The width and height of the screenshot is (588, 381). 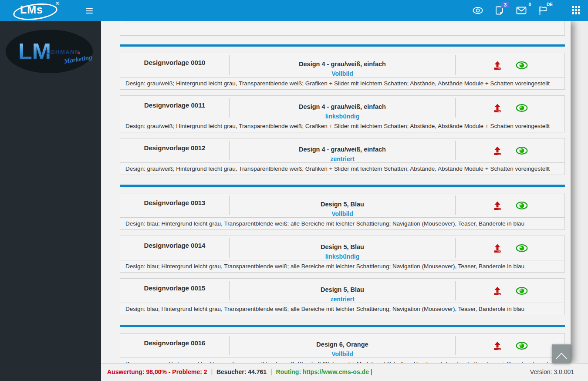 What do you see at coordinates (241, 372) in the screenshot?
I see `footer-besucher: Besucher: 44.761` at bounding box center [241, 372].